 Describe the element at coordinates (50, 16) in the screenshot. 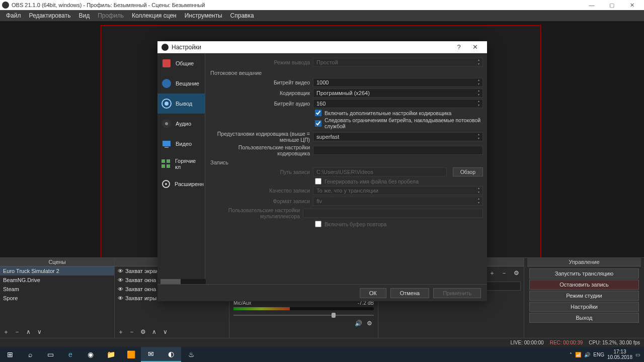

I see `menu-edit: Редактировать` at that location.